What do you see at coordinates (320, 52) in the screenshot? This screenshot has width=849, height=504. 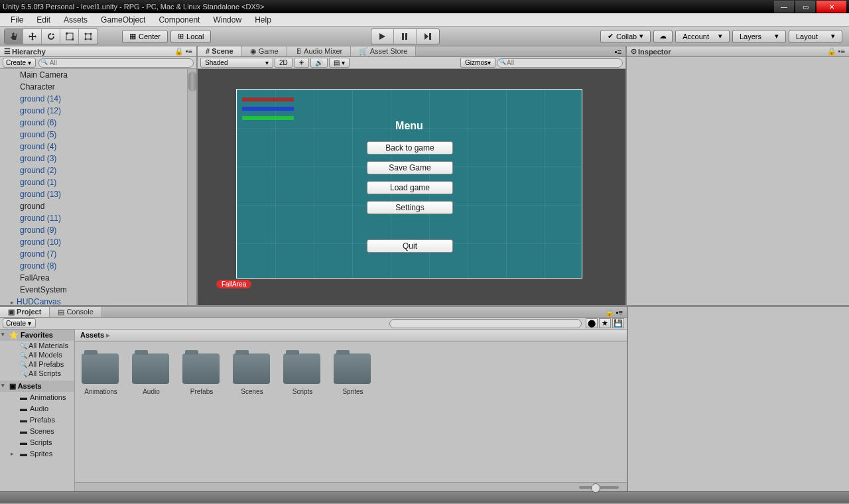 I see `tab-audio-mixer: 🎚 Audio Mixer` at bounding box center [320, 52].